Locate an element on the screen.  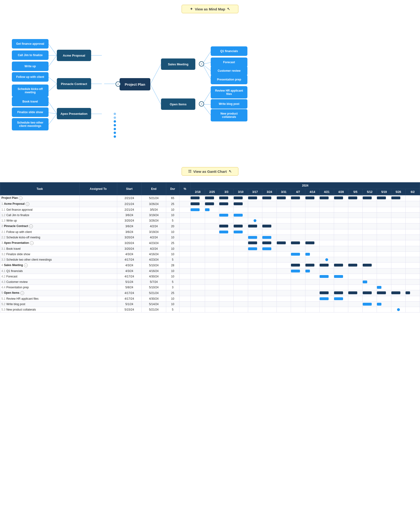
cursor-icon: ↖ is located at coordinates (228, 9).